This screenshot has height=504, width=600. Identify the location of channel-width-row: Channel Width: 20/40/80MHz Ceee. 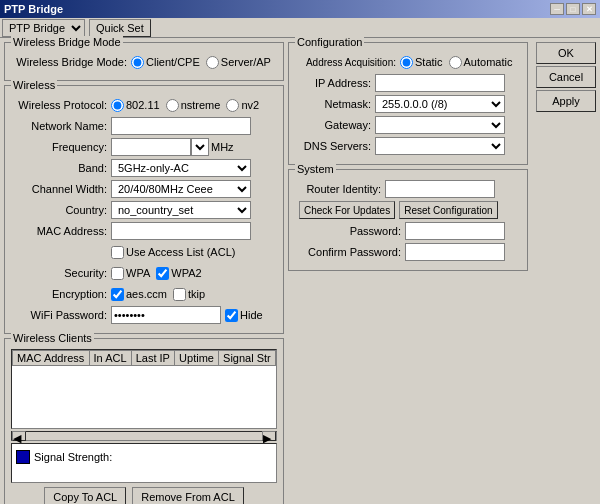
(144, 189).